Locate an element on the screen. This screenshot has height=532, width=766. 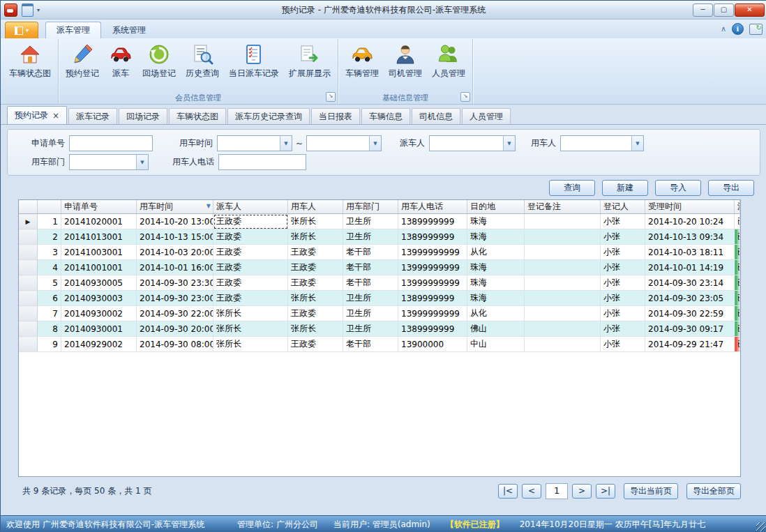
doc-tab-8: 司机信息 is located at coordinates (436, 116).